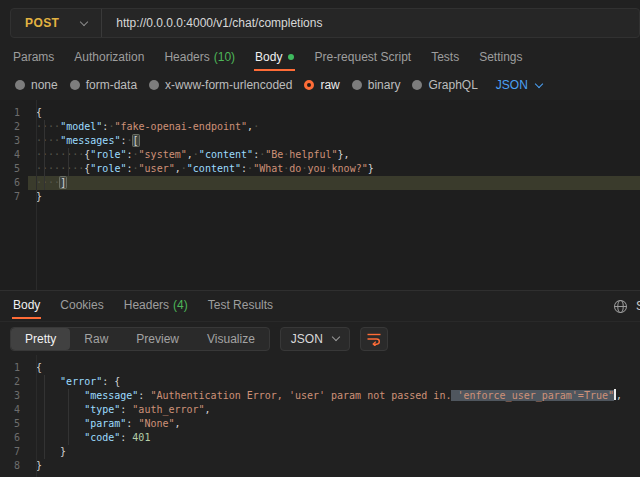 The height and width of the screenshot is (477, 640). Describe the element at coordinates (219, 23) in the screenshot. I see `url-text: http://0.0.0.0:4000/v1/chat/completions` at that location.